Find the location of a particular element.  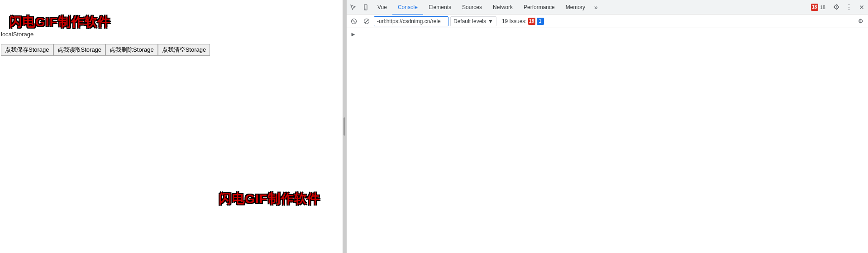

tab-memory-label: Memory is located at coordinates (576, 7).